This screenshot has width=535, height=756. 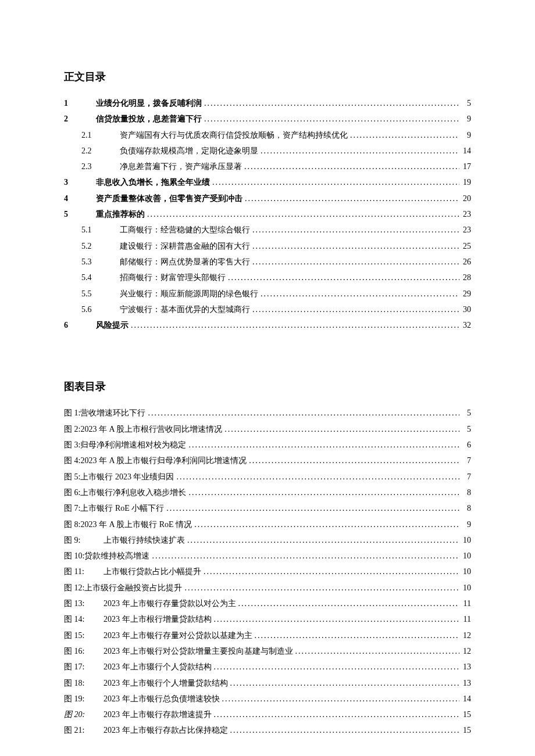 What do you see at coordinates (268, 493) in the screenshot?
I see `figure-entry: 图 6:上市银行净利息收入稳步增长8` at bounding box center [268, 493].